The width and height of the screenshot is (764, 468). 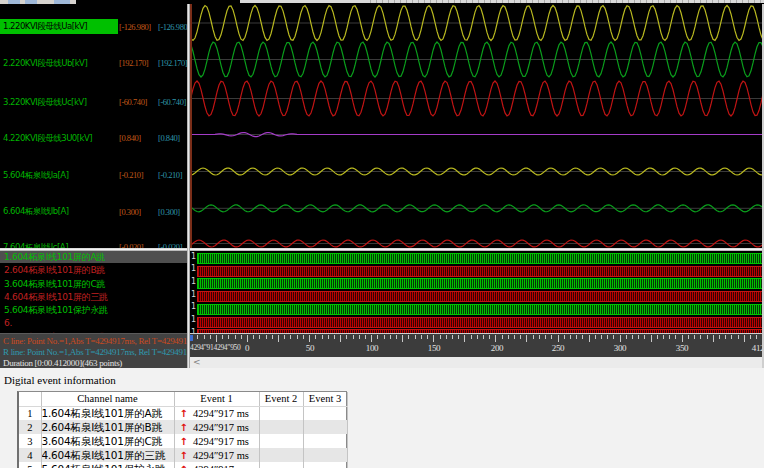 I want to click on axis-label: 350, so click(x=682, y=348).